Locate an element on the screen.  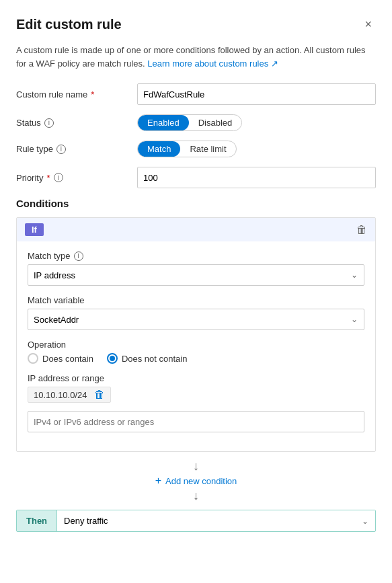
rule-type-rate-limit-button: Rate limit is located at coordinates (208, 149).